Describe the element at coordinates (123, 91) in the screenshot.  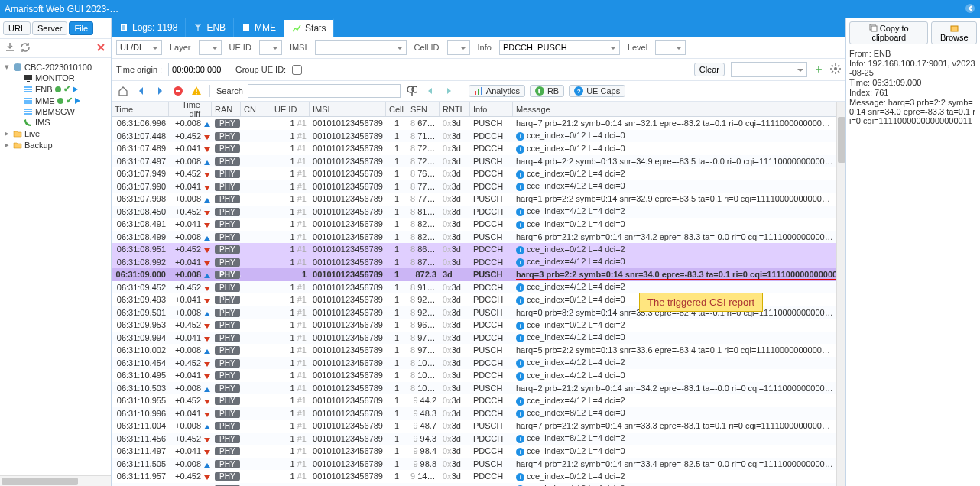
I see `home-icon` at that location.